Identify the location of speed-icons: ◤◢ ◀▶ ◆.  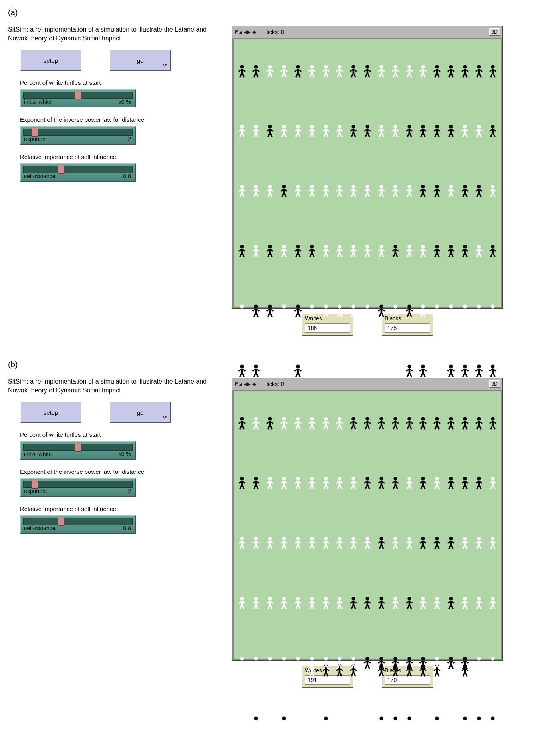
(245, 32).